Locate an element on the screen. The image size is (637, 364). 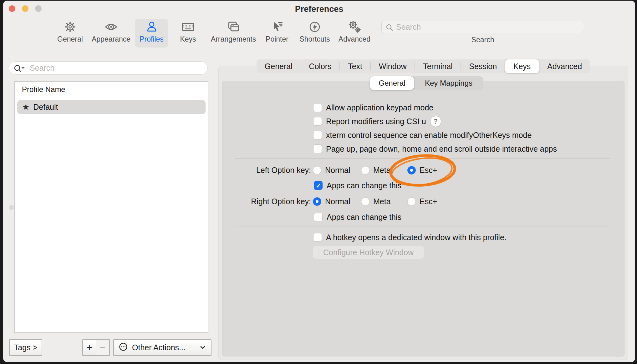
help-button: ? is located at coordinates (436, 121).